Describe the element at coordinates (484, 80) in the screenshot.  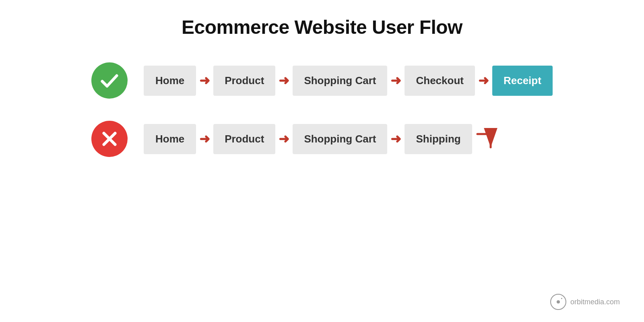
I see `arrow-1-4: ➜` at that location.